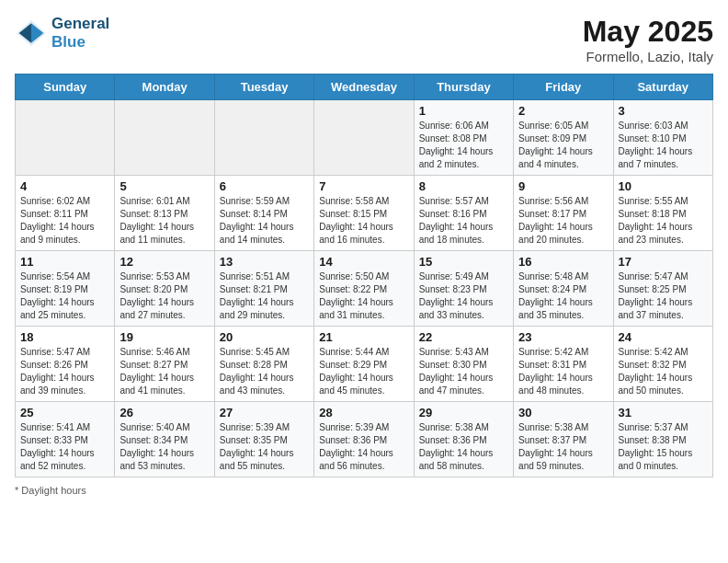 This screenshot has height=563, width=728. I want to click on month-title: May 2025, so click(648, 31).